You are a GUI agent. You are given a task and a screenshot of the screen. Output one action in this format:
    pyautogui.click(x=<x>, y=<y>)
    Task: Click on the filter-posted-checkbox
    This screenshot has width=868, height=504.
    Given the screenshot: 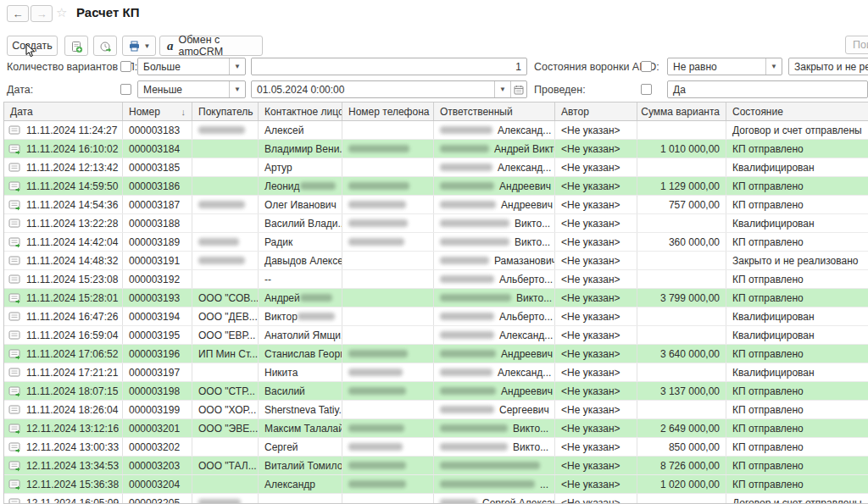 What is the action you would take?
    pyautogui.click(x=646, y=90)
    